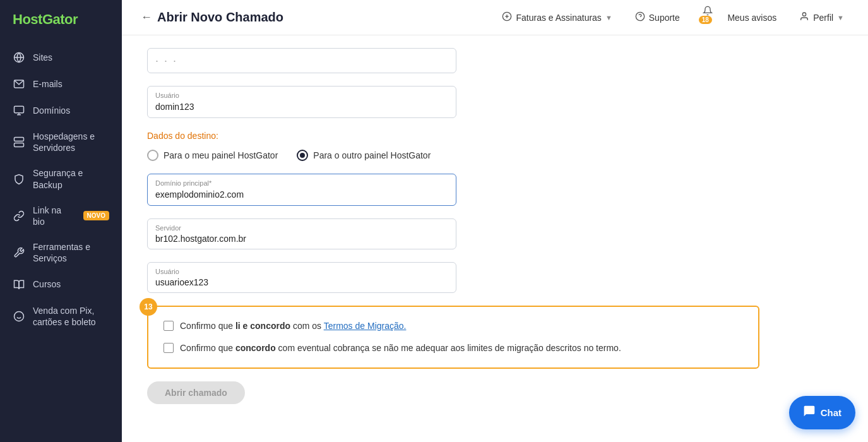 The width and height of the screenshot is (868, 442). Describe the element at coordinates (558, 18) in the screenshot. I see `faturas-label: Faturas e Assinaturas` at that location.